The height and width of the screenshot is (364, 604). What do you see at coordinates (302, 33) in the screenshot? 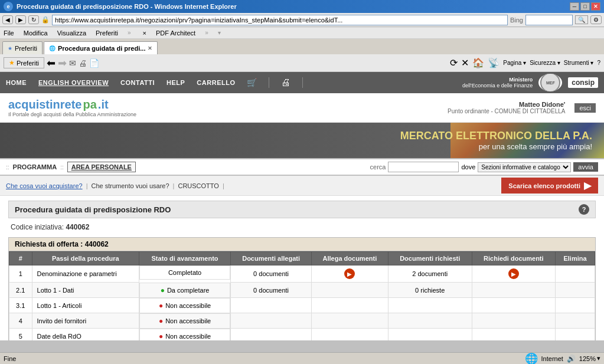
I see `menu-bar: File Modifica Visualizza Preferiti » × P…` at bounding box center [302, 33].